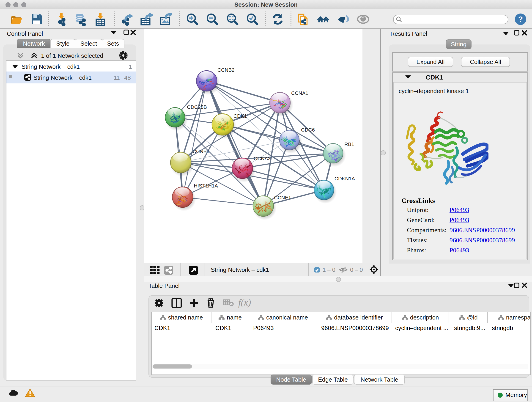  What do you see at coordinates (308, 130) in the screenshot?
I see `svg-text: CDC6` at bounding box center [308, 130].